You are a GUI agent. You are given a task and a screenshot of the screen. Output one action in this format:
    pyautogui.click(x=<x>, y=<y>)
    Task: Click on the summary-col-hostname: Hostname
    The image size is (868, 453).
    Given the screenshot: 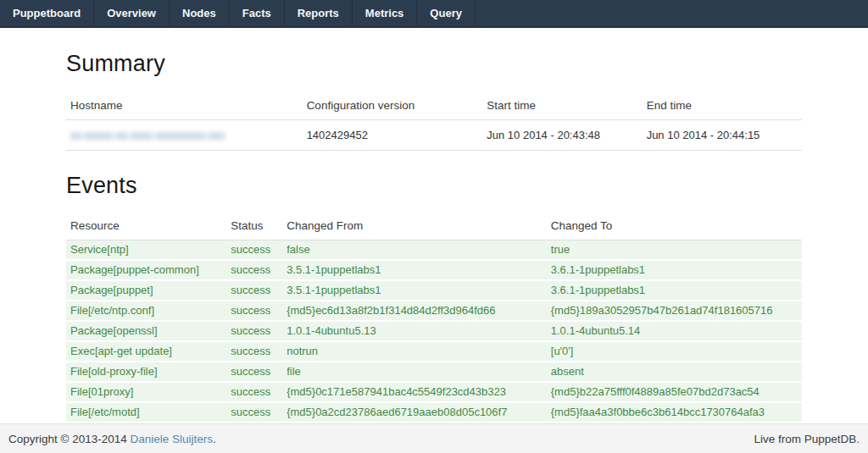 What is the action you would take?
    pyautogui.click(x=185, y=107)
    